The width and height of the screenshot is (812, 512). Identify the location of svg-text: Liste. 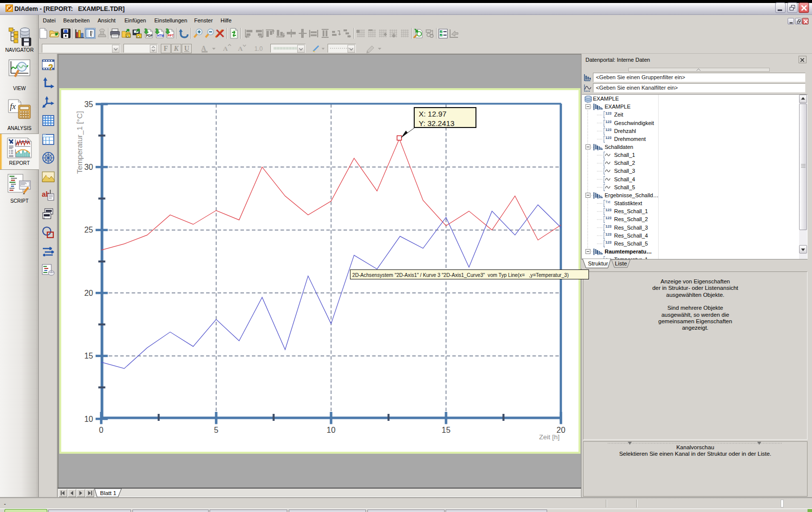
(621, 263).